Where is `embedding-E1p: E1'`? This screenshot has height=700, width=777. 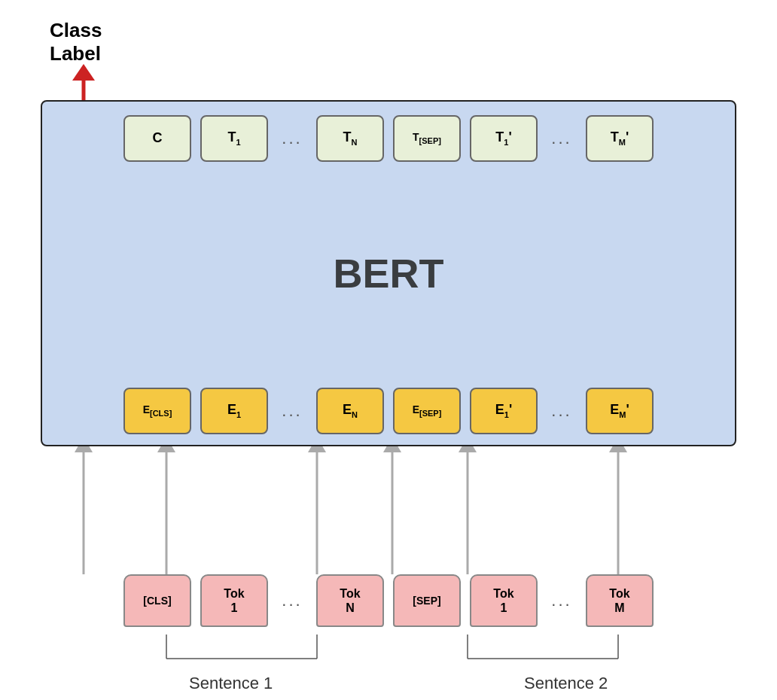
embedding-E1p: E1' is located at coordinates (504, 411).